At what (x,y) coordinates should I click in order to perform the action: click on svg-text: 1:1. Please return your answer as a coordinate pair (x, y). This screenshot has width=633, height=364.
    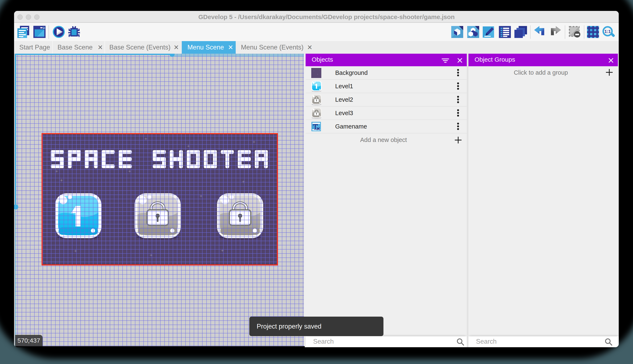
    Looking at the image, I should click on (608, 32).